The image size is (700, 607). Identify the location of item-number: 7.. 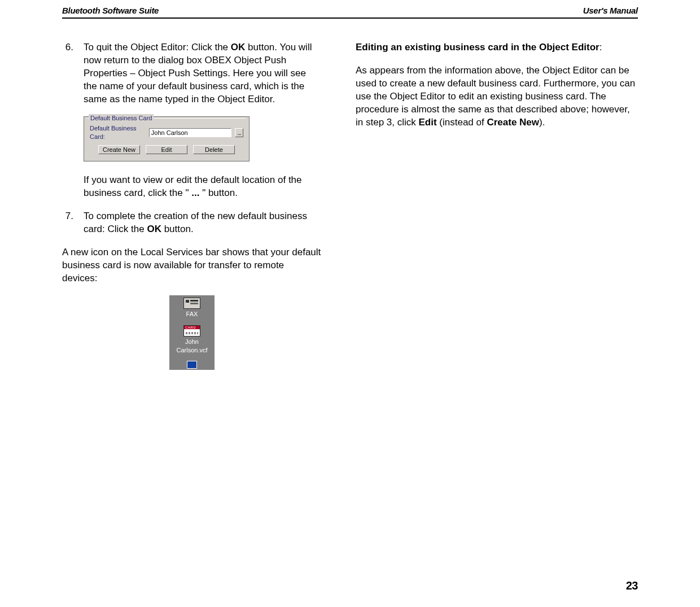
(68, 223).